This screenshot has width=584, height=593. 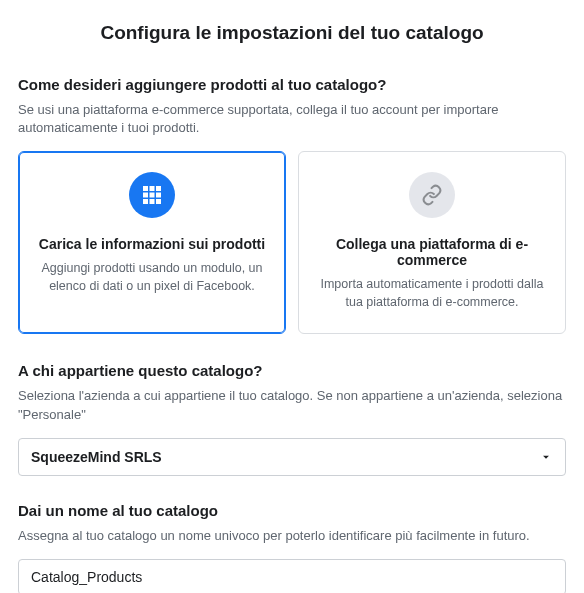 What do you see at coordinates (292, 84) in the screenshot?
I see `section-heading: Come desideri aggiungere prodotti al tuo…` at bounding box center [292, 84].